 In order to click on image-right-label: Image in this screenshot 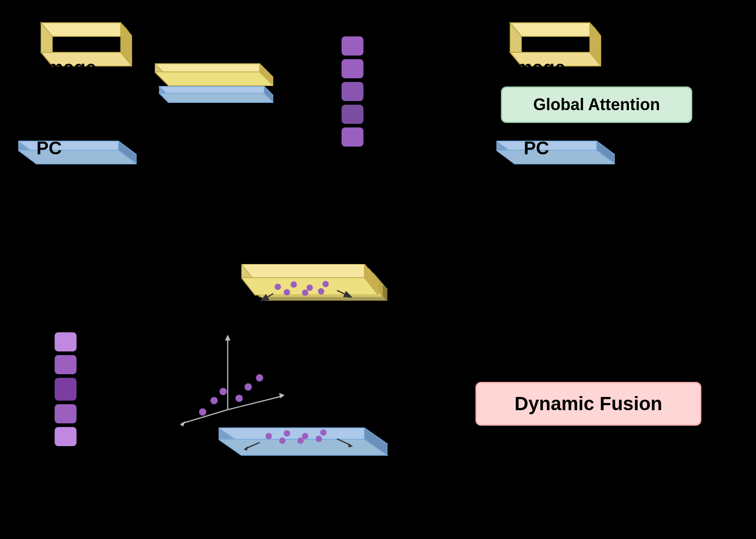, I will do `click(537, 68)`.